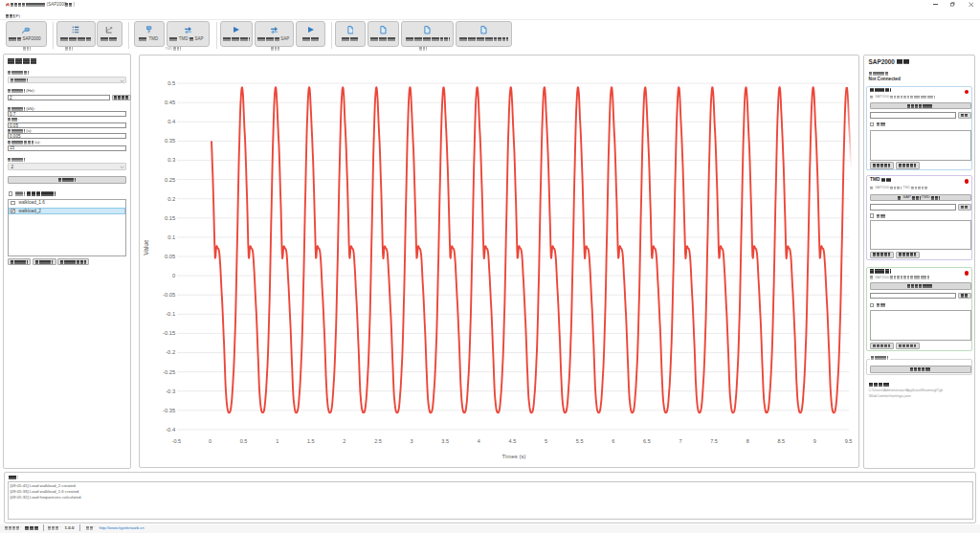 The width and height of the screenshot is (980, 533). I want to click on svg-text: -0.35, so click(168, 410).